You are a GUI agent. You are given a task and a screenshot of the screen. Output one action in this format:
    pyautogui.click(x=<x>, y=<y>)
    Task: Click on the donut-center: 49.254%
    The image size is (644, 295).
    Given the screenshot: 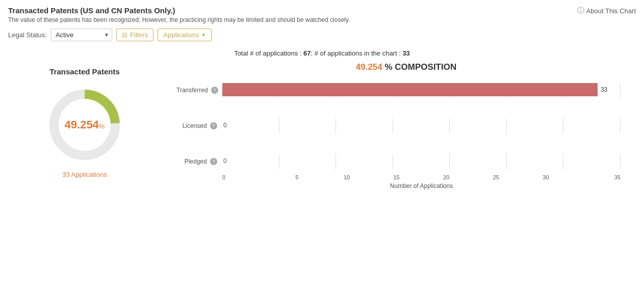 What is the action you would take?
    pyautogui.click(x=85, y=125)
    